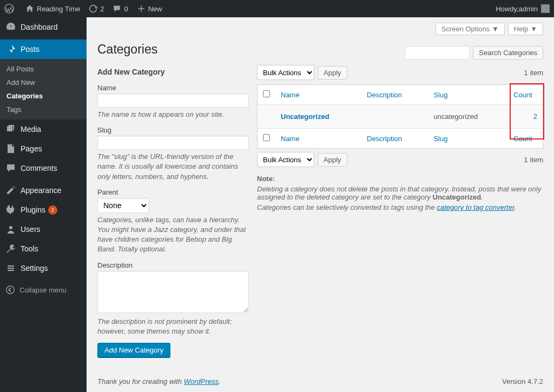 Image resolution: width=554 pixels, height=392 pixels. I want to click on screen-options-button: Screen Options ▼, so click(470, 29).